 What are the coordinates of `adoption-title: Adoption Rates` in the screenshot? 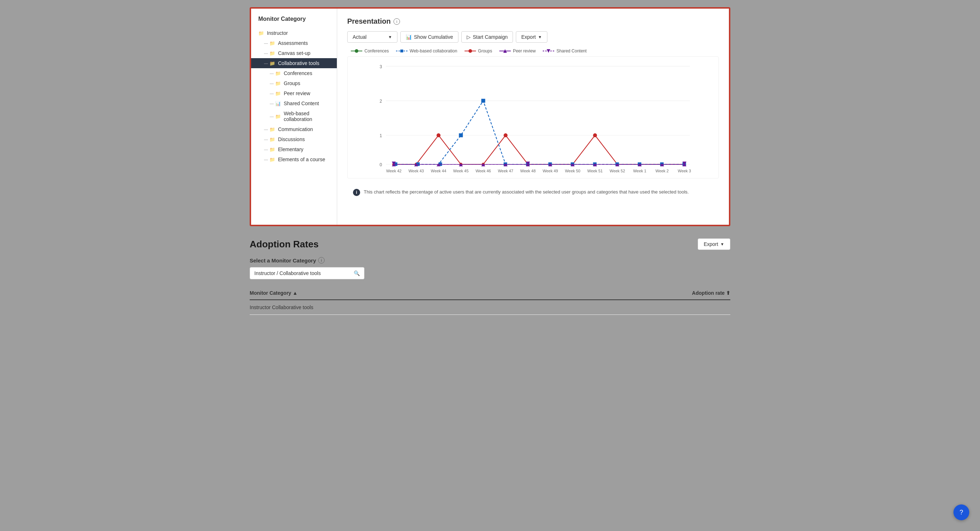 It's located at (284, 244).